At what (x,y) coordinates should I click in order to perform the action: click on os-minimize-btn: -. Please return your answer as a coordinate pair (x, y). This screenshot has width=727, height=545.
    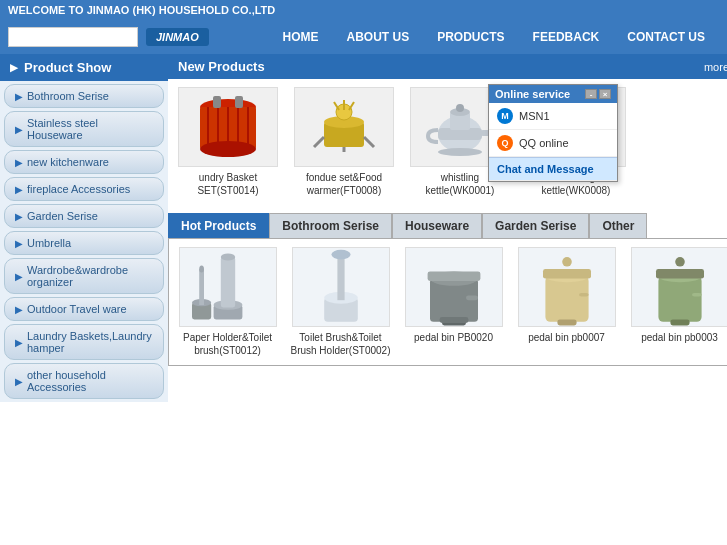
    Looking at the image, I should click on (591, 94).